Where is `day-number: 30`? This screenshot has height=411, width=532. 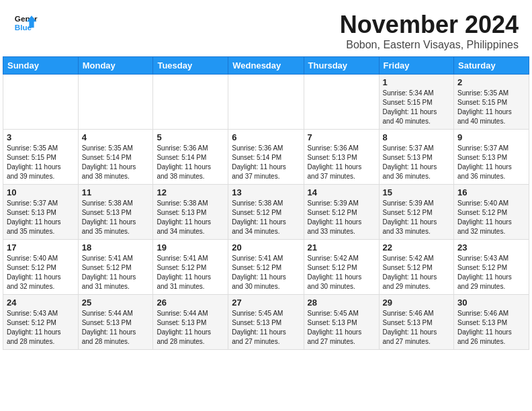 day-number: 30 is located at coordinates (492, 302).